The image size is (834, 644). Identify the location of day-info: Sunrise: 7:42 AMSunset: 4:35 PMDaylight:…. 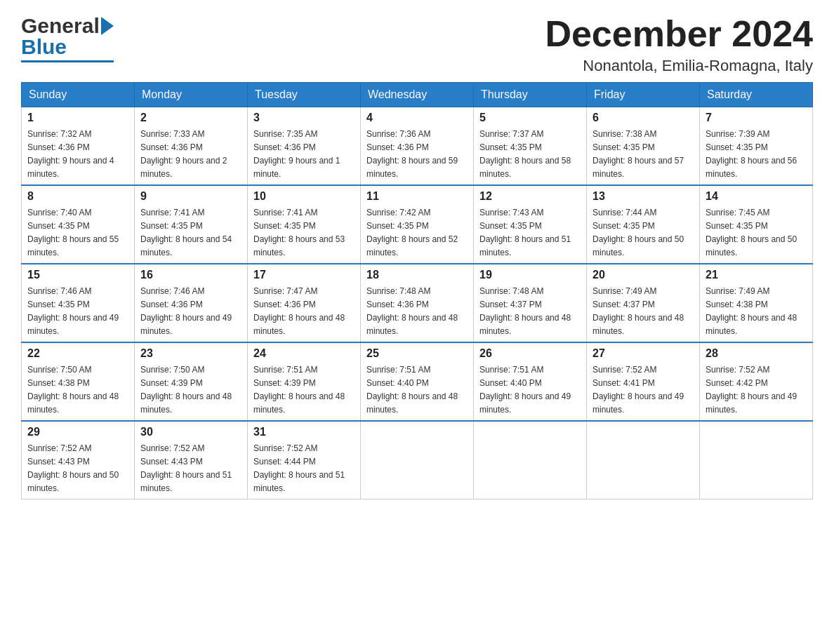
(412, 233).